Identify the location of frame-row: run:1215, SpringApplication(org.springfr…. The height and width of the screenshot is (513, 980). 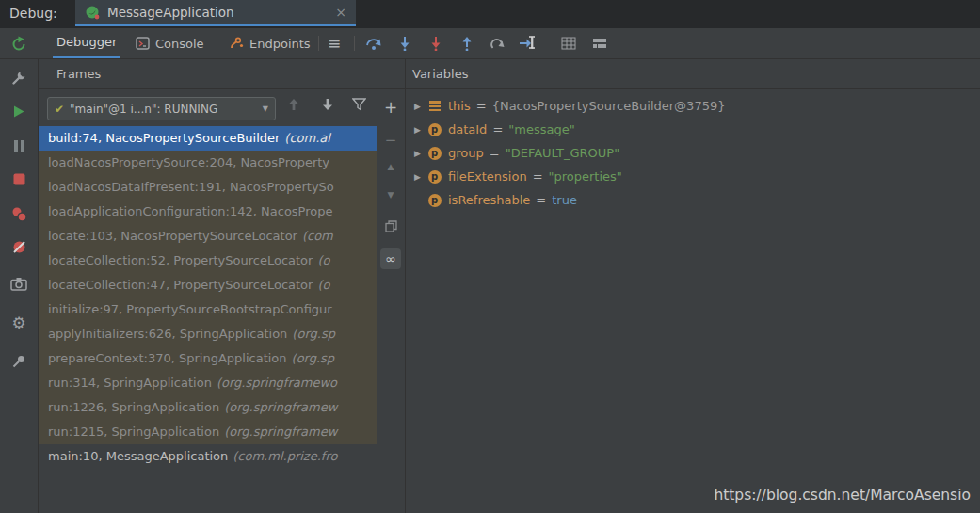
(207, 432).